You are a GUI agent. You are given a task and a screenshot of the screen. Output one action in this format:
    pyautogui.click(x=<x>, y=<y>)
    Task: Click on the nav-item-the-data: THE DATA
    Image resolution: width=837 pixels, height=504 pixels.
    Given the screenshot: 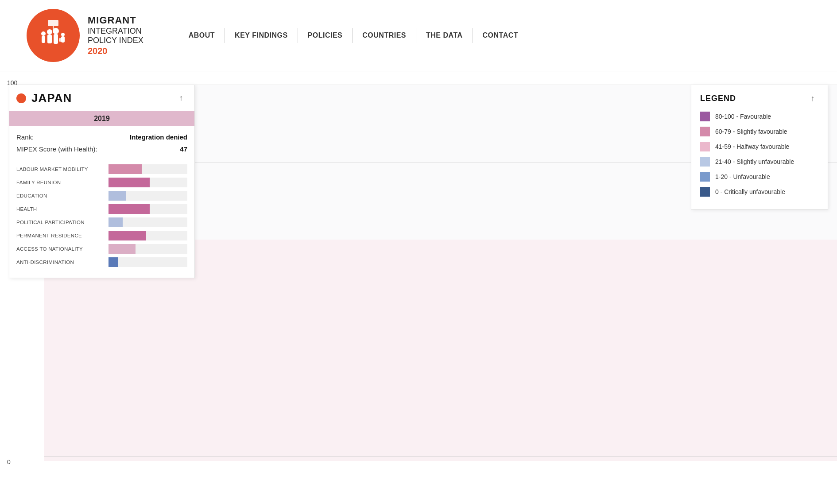 What is the action you would take?
    pyautogui.click(x=445, y=35)
    